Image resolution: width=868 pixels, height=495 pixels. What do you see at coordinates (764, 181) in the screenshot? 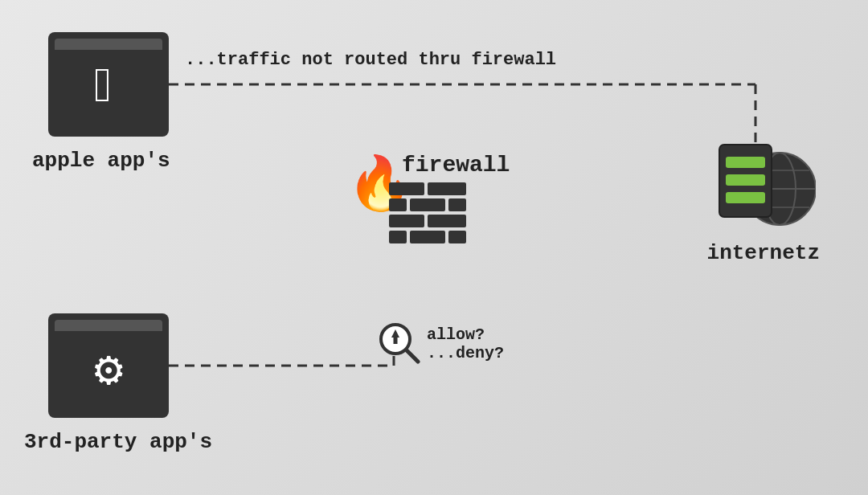
I see `internet-icon` at bounding box center [764, 181].